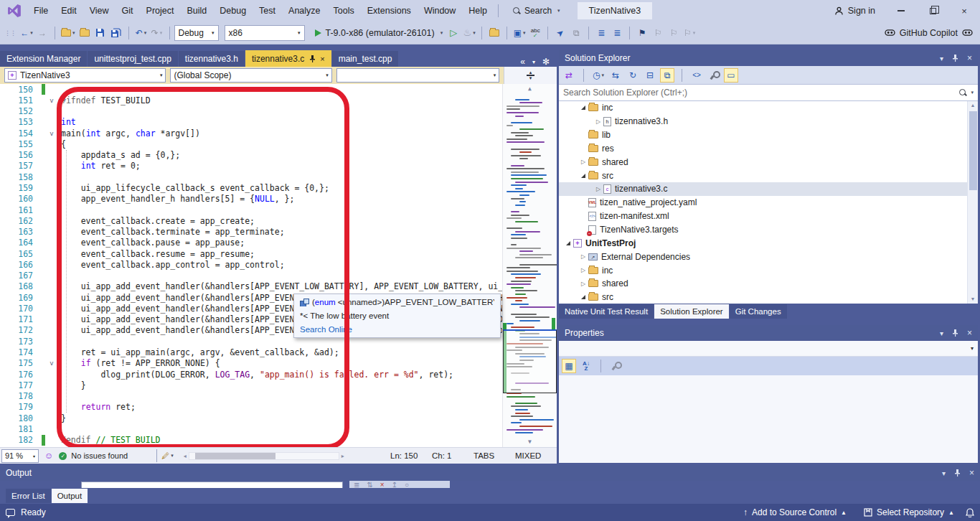 Image resolution: width=980 pixels, height=521 pixels. Describe the element at coordinates (758, 311) in the screenshot. I see `panel-tab-git-changes: Git Changes` at that location.